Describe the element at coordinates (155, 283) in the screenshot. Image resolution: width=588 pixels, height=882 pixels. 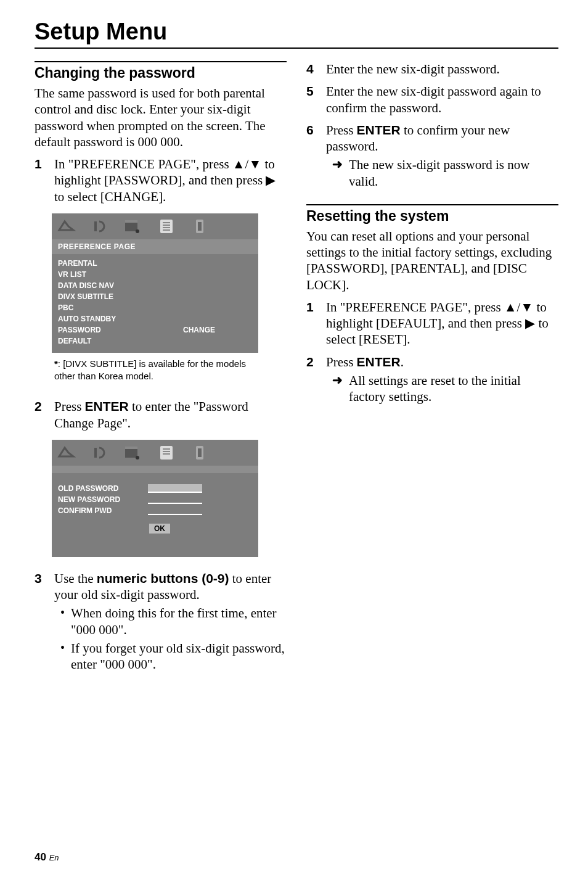
I see `osd-preference-page: PREFERENCE PAGE PARENTAL VR LIST DATA DI…` at that location.